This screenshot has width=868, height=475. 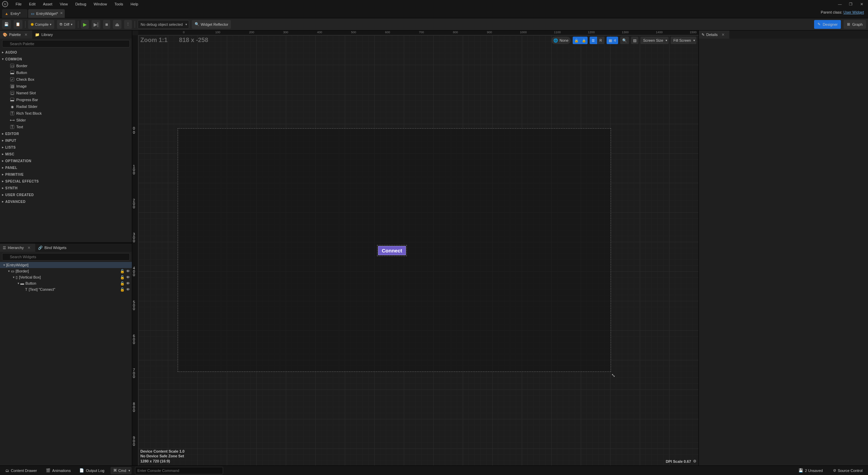 What do you see at coordinates (848, 471) in the screenshot?
I see `source-control-button: ⊘ Source Control` at bounding box center [848, 471].